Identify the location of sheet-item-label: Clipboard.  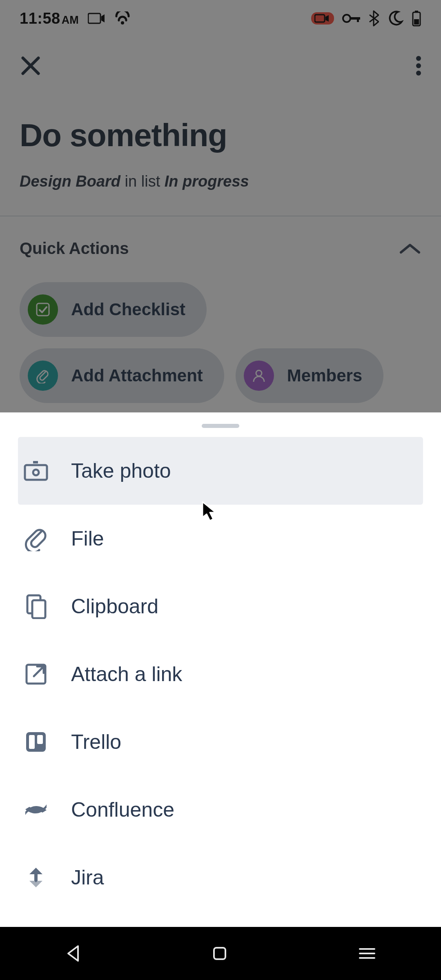
(115, 606).